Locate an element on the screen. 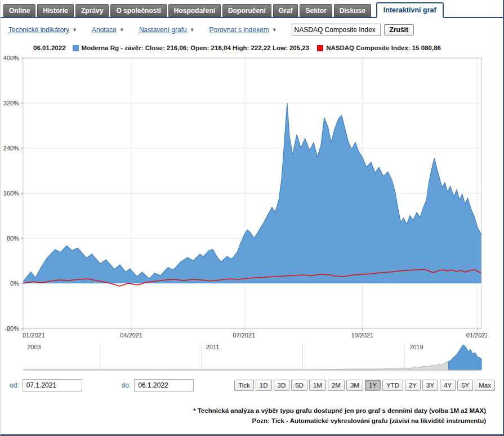 The image size is (504, 436). tab-doporuceni: Doporučení is located at coordinates (247, 10).